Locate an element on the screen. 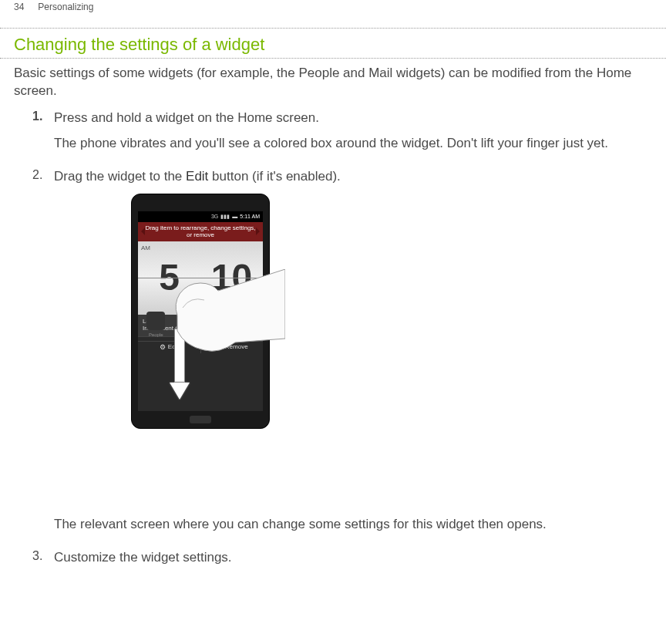 This screenshot has width=666, height=644. step-prefix: Drag the widget to the is located at coordinates (120, 176).